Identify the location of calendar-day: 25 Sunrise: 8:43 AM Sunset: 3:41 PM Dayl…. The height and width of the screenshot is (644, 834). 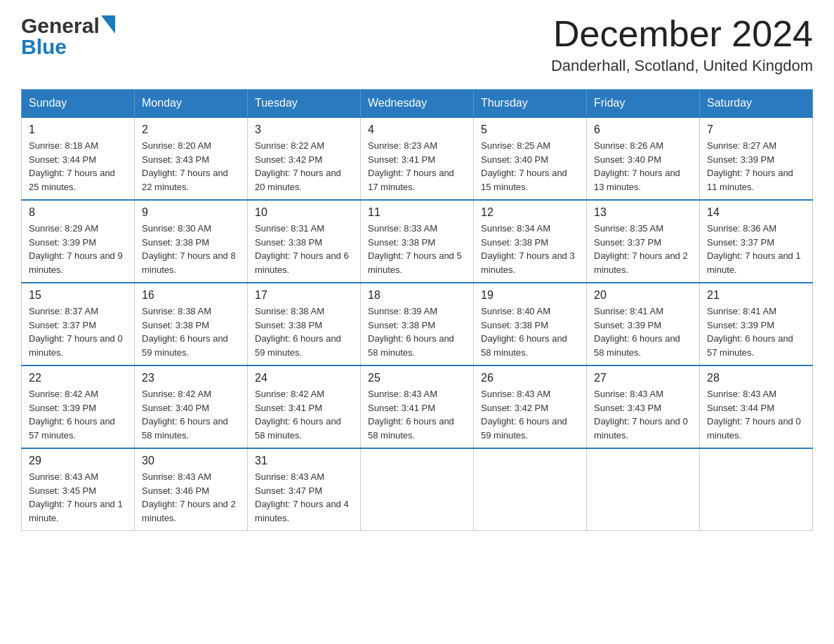
(417, 407).